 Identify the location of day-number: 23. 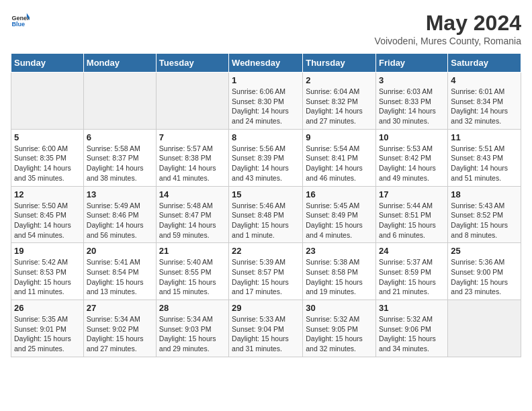
(339, 251).